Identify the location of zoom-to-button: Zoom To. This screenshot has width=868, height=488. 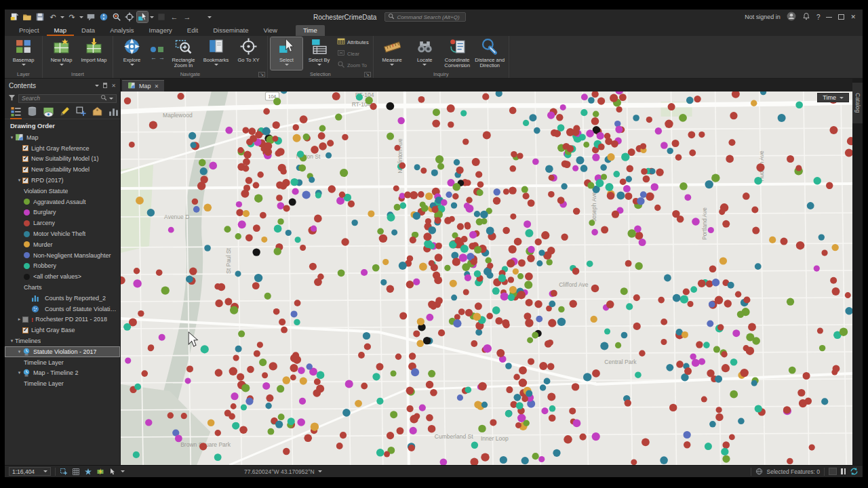
(353, 65).